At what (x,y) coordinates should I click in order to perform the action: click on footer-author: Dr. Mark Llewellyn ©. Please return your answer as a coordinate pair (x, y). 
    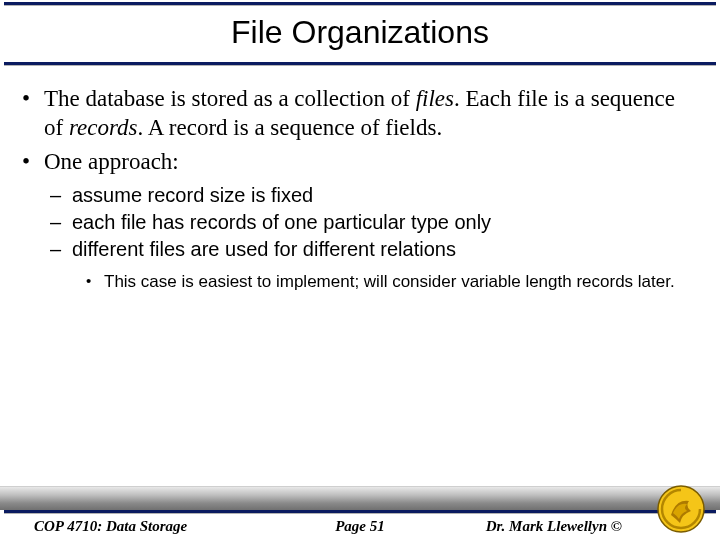
    Looking at the image, I should click on (554, 526).